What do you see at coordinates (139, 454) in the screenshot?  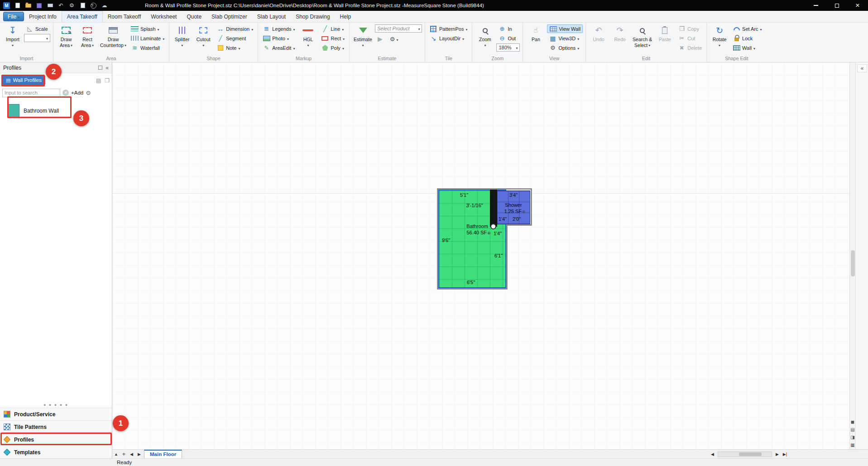 I see `next-sheet-icon: ▶` at bounding box center [139, 454].